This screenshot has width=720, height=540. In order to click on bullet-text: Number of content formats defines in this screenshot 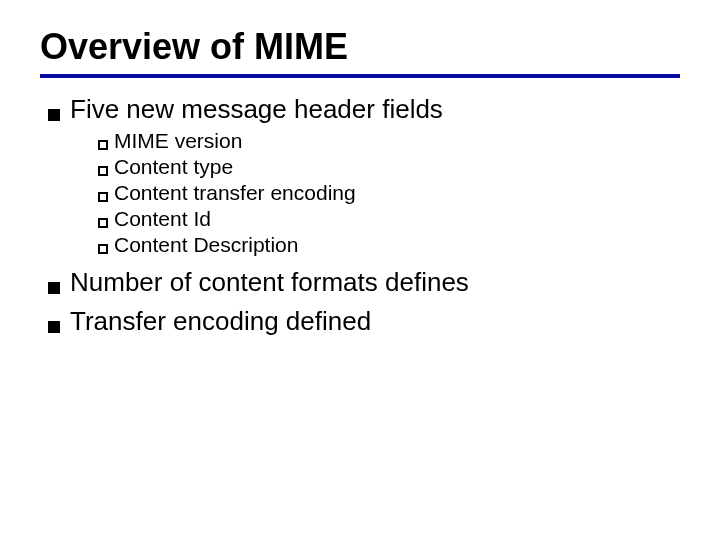, I will do `click(270, 282)`.